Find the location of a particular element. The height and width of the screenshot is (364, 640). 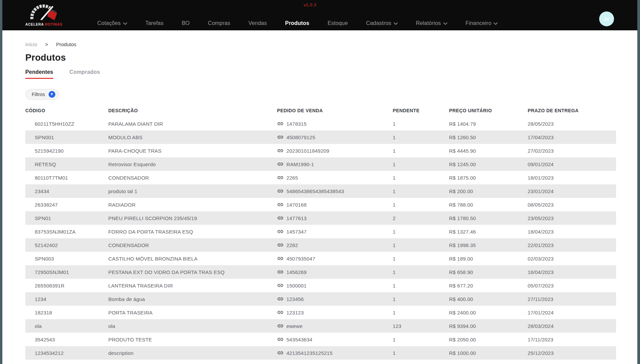

nav-item: Relatórios is located at coordinates (432, 23).